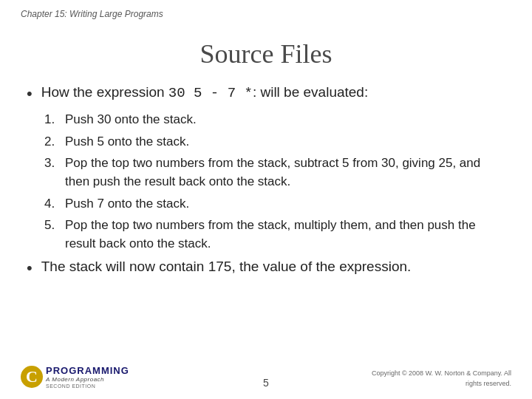 This screenshot has width=532, height=399. What do you see at coordinates (55, 226) in the screenshot?
I see `item-num-5: 5.` at bounding box center [55, 226].